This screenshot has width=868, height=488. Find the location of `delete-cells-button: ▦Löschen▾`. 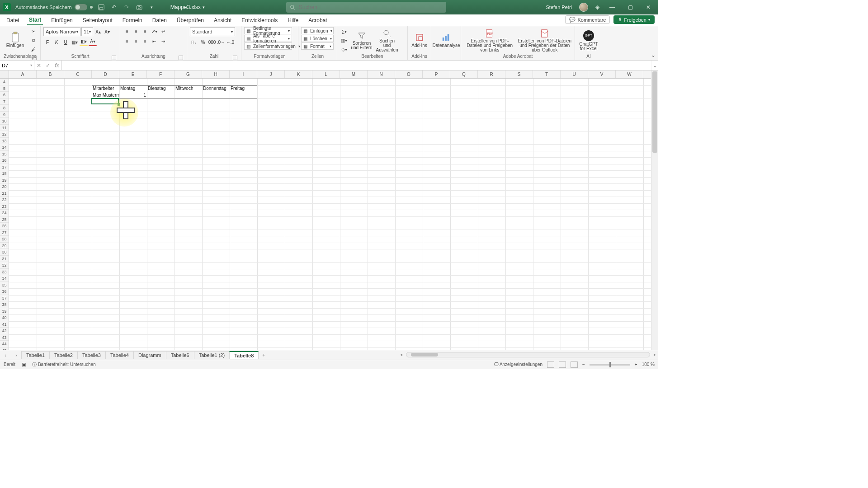

delete-cells-button: ▦Löschen▾ is located at coordinates (317, 38).